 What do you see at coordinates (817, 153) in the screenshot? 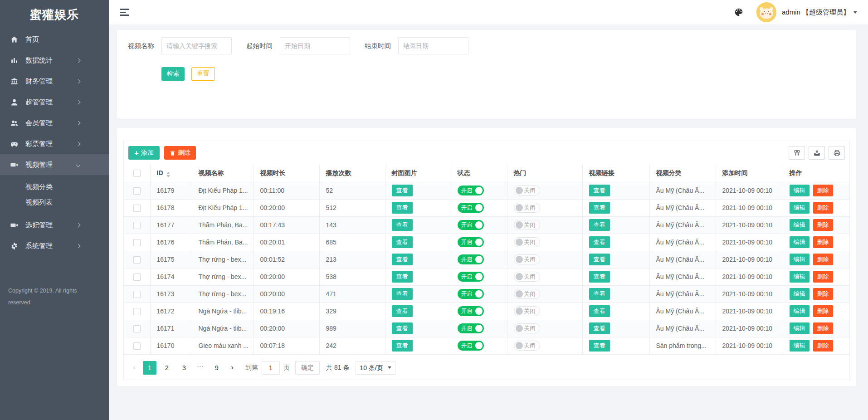
I see `export-icon` at bounding box center [817, 153].